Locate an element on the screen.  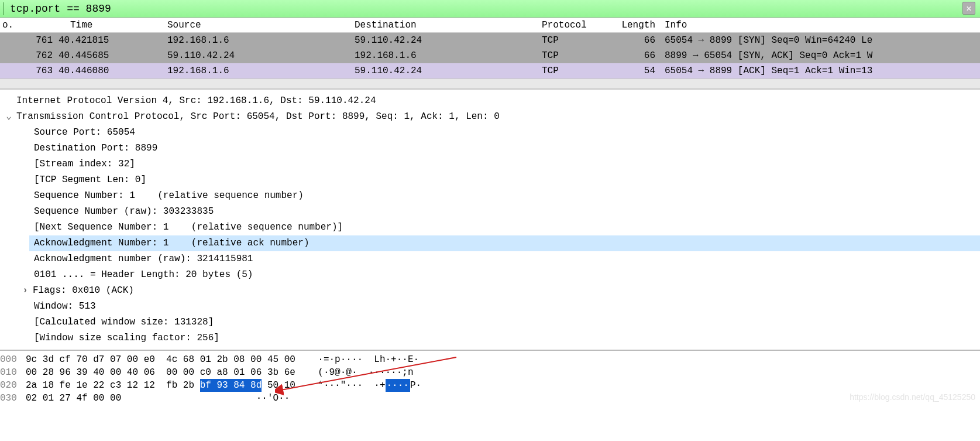
hex-bytes-selected: bf 93 84 8d is located at coordinates (231, 385).